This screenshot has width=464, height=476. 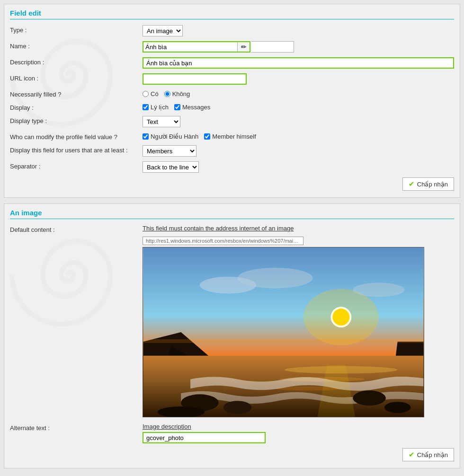 What do you see at coordinates (196, 107) in the screenshot?
I see `display-messages-text: Messages` at bounding box center [196, 107].